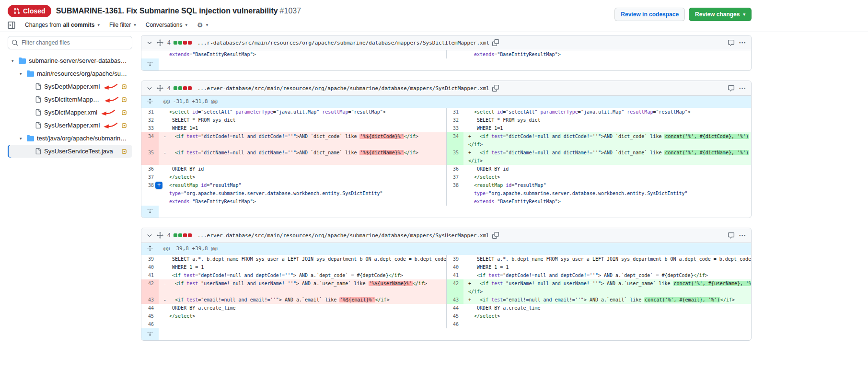 The image size is (868, 382). What do you see at coordinates (70, 112) in the screenshot?
I see `tree-file-row: SysDictMapper.xml` at bounding box center [70, 112].